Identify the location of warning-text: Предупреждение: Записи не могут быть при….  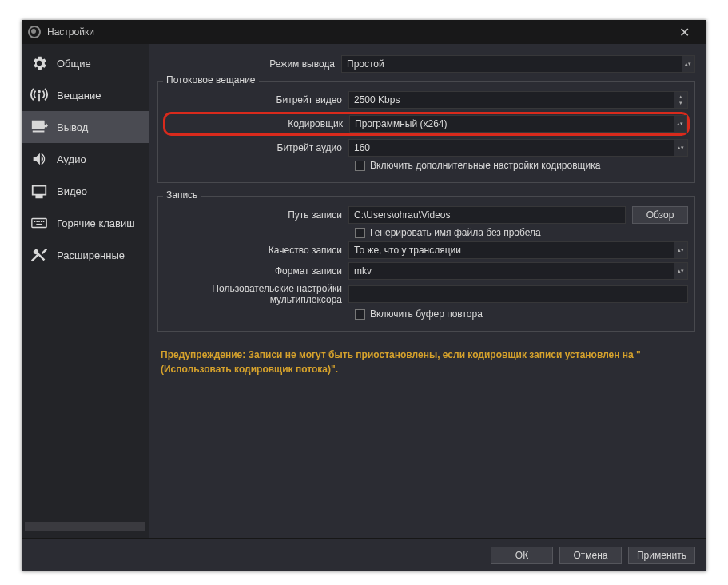
(427, 362).